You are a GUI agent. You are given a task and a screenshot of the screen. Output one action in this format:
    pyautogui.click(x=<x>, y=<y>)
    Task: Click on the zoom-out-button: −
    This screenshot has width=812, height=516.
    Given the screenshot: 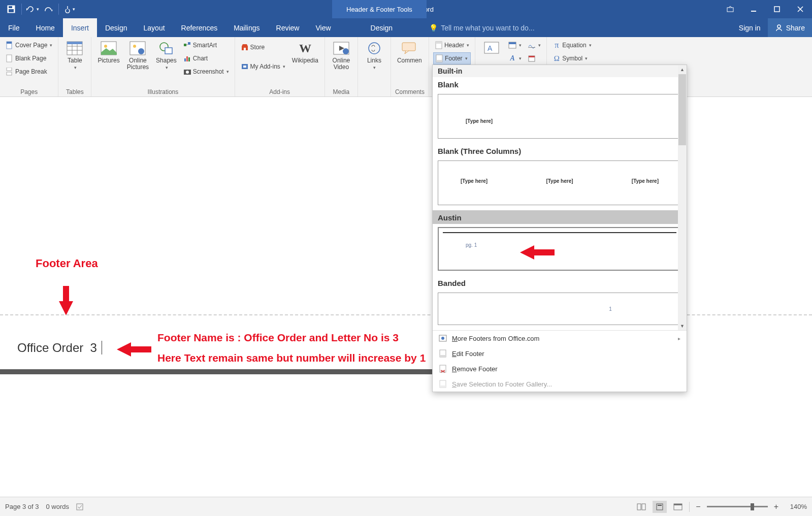 What is the action you would take?
    pyautogui.click(x=698, y=507)
    